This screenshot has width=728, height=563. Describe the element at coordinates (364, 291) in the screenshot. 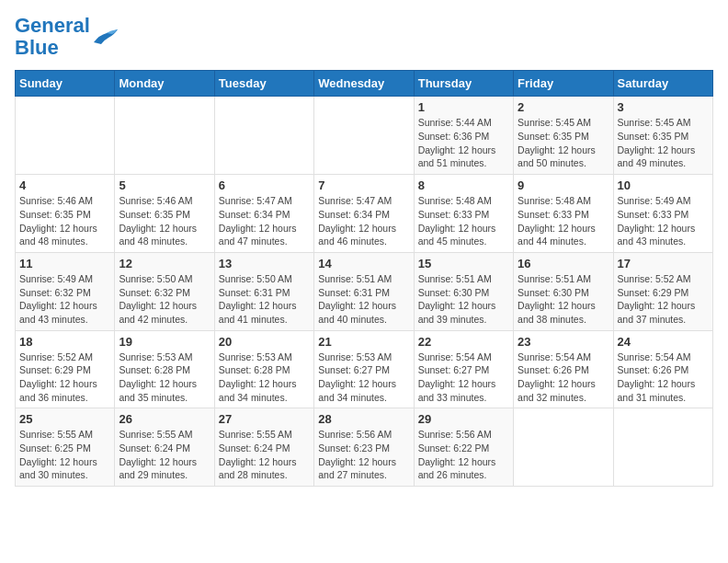

I see `calendar-week-row: 11Sunrise: 5:49 AMSunset: 6:32 PMDayligh…` at that location.